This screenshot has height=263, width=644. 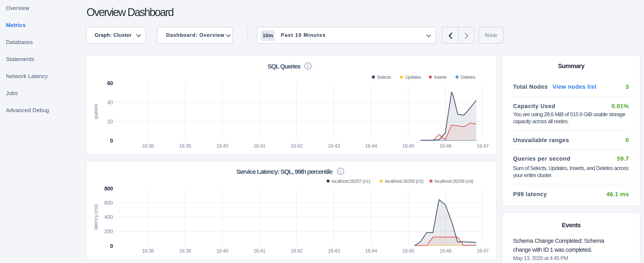 What do you see at coordinates (109, 231) in the screenshot?
I see `svg-text: 200` at bounding box center [109, 231].